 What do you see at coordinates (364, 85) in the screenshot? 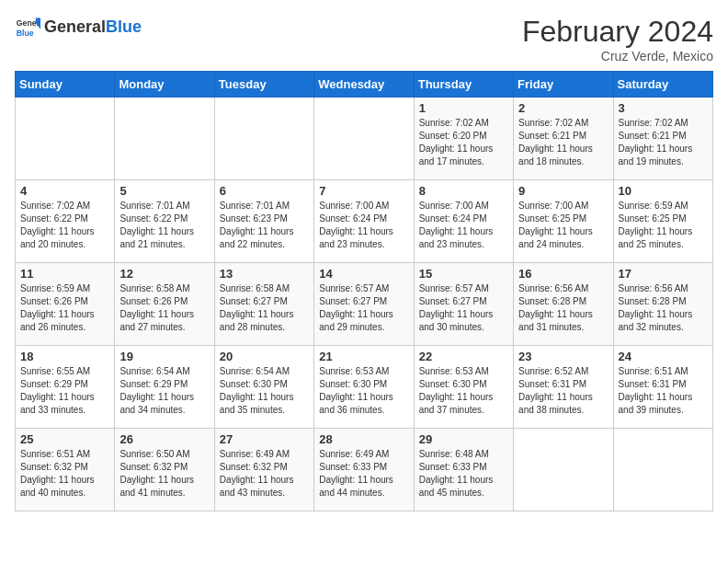
I see `weekday-header: Wednesday` at bounding box center [364, 85].